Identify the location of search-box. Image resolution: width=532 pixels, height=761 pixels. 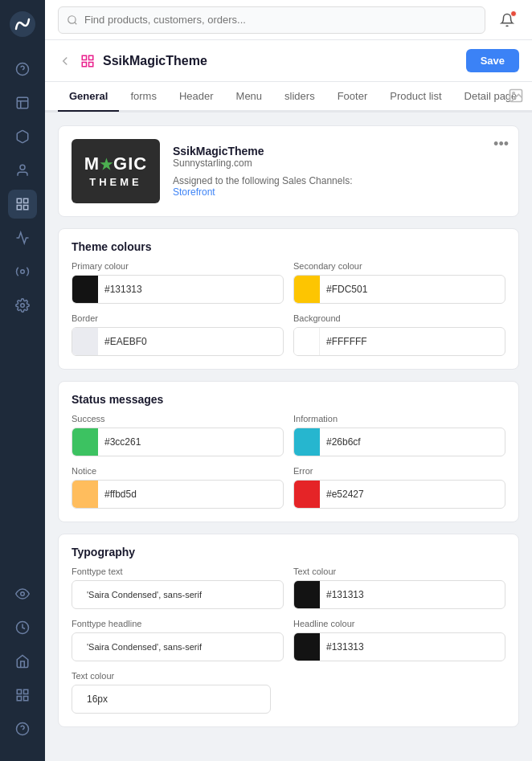
(272, 20).